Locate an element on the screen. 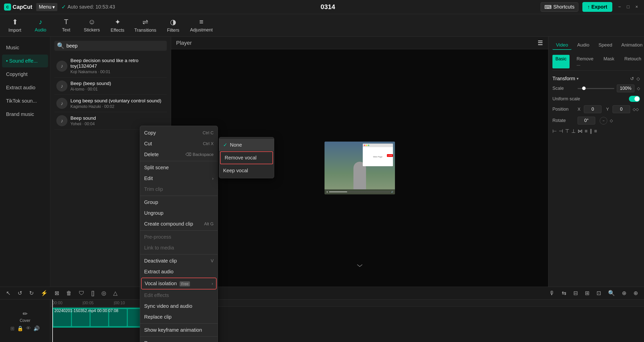 Image resolution: width=644 pixels, height=342 pixels. cm-replace-clip: Replace clip is located at coordinates (179, 317).